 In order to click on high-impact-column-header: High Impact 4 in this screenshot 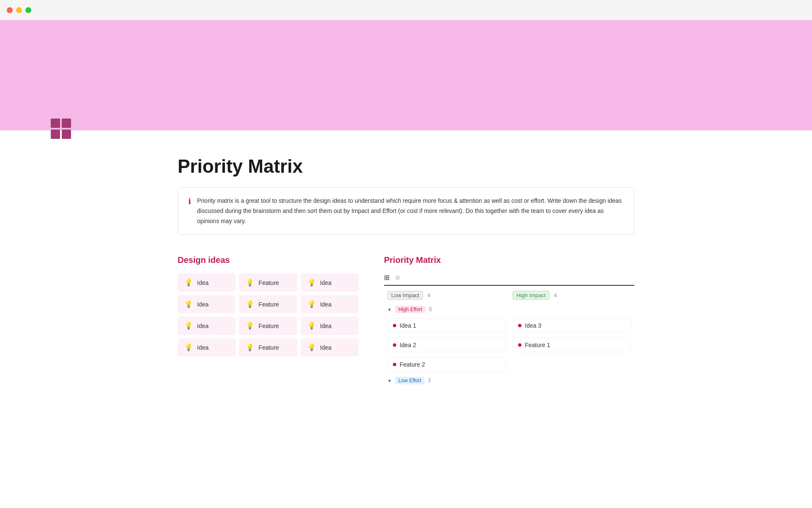, I will do `click(572, 295)`.